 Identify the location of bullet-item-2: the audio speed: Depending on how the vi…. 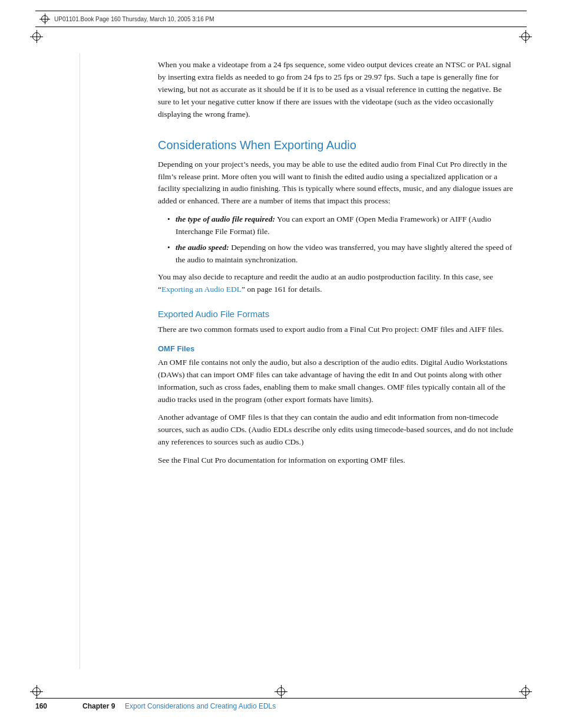
(341, 254).